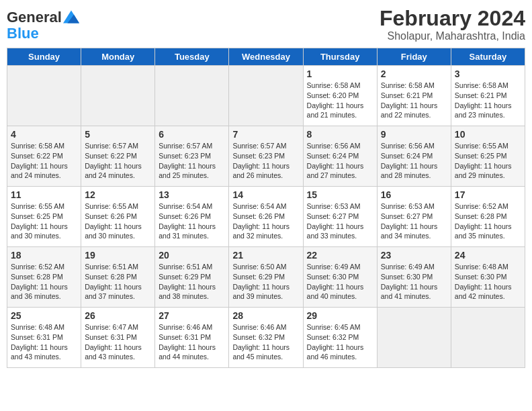 This screenshot has height=411, width=532. I want to click on day-number: 1, so click(340, 74).